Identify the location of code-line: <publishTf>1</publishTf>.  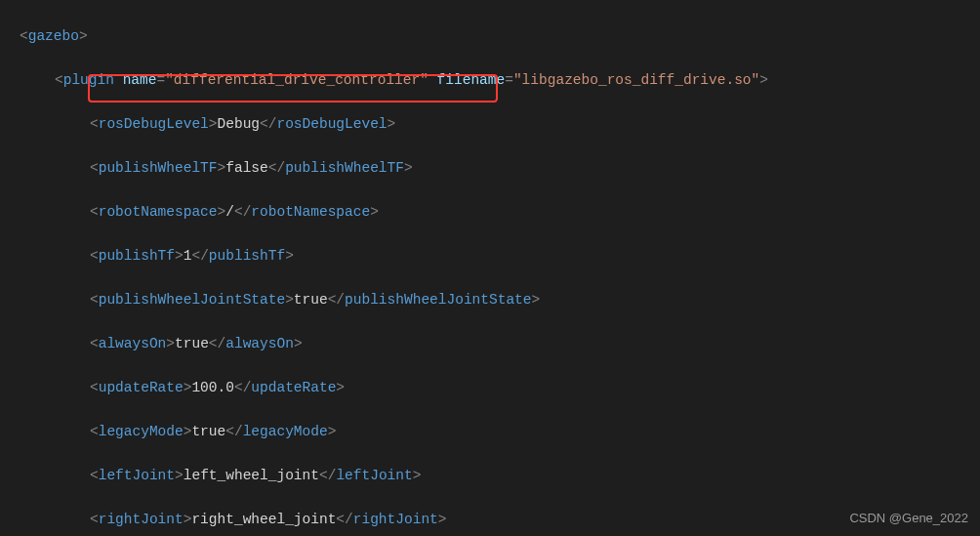
(490, 256).